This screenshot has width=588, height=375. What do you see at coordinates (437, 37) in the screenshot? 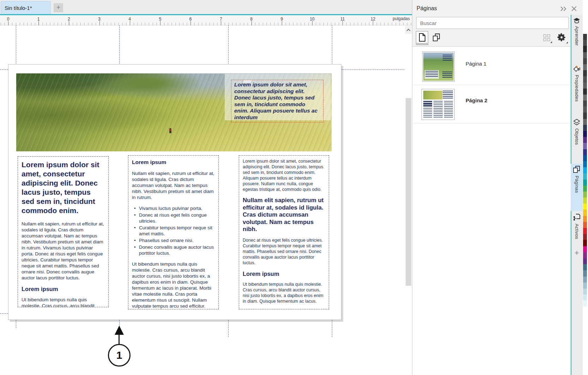
I see `multi-page-view-button` at bounding box center [437, 37].